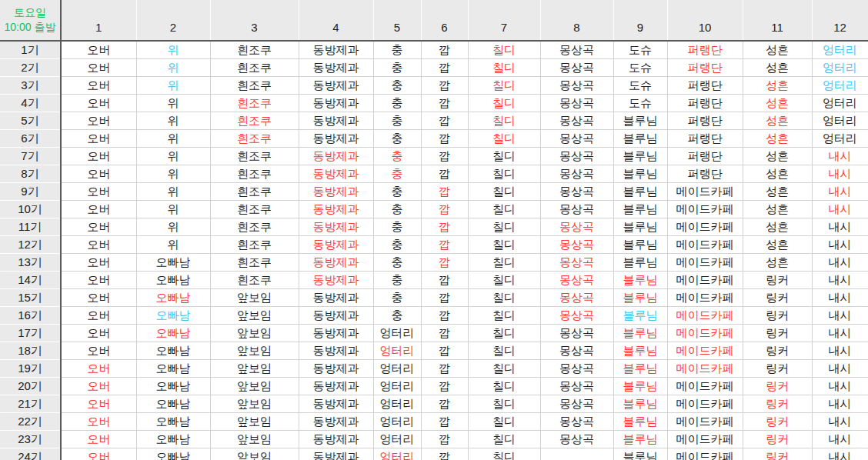  I want to click on row-header-8기: 8기, so click(31, 174).